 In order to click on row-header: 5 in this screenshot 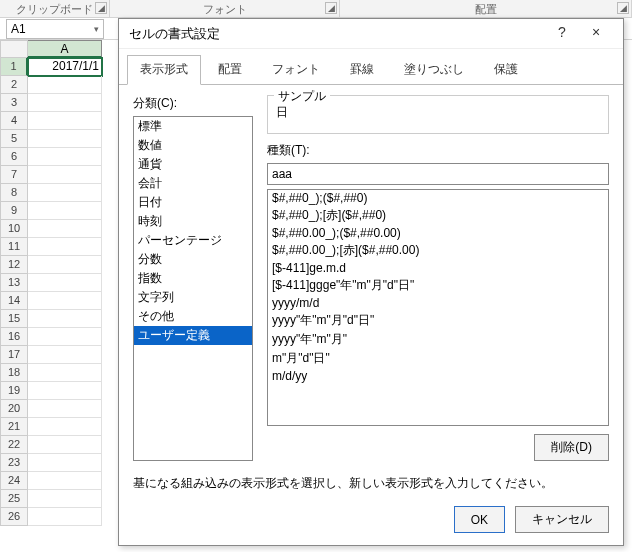, I will do `click(14, 139)`.